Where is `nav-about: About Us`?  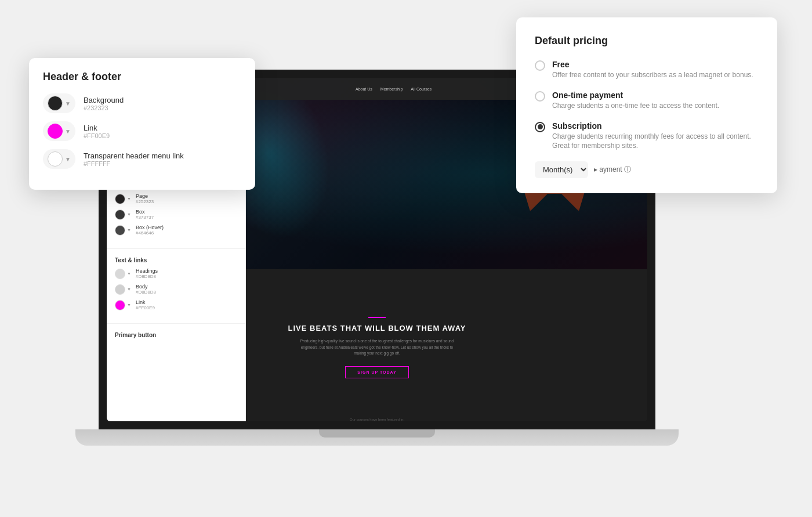 nav-about: About Us is located at coordinates (364, 89).